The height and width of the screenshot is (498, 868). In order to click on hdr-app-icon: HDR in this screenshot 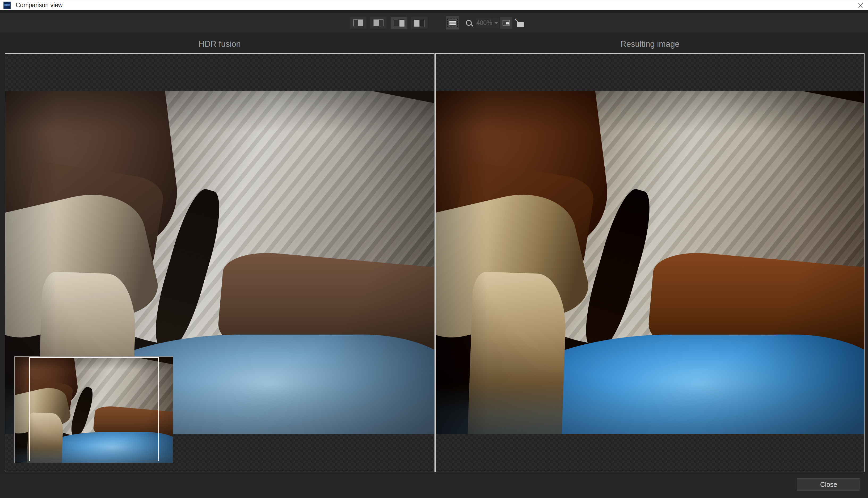, I will do `click(7, 5)`.